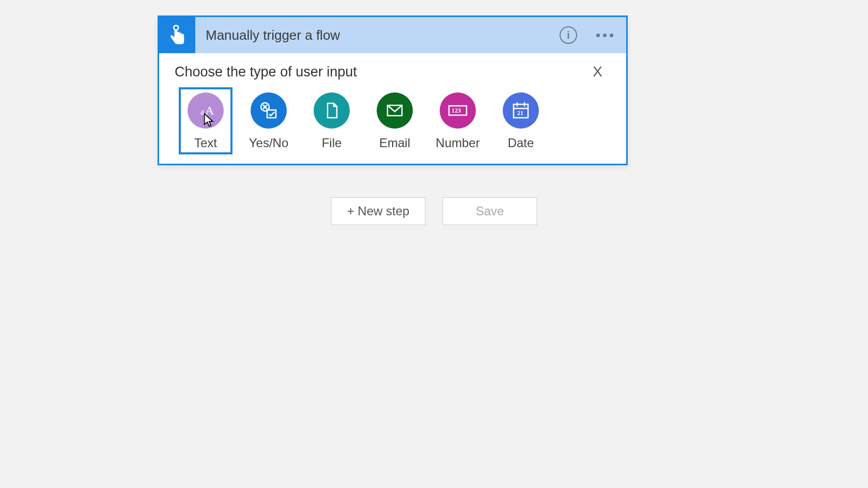 The height and width of the screenshot is (488, 868). What do you see at coordinates (206, 121) in the screenshot?
I see `input-type-text: aAText` at bounding box center [206, 121].